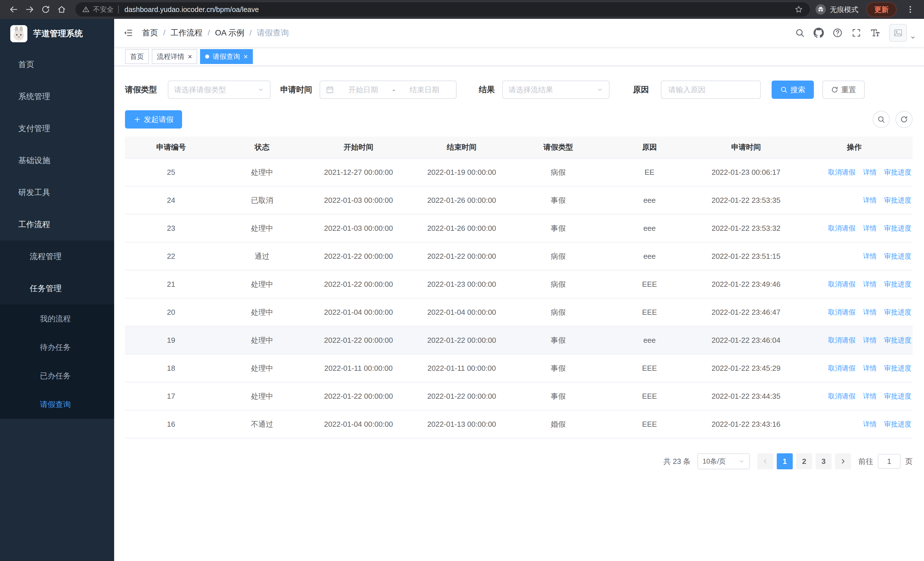 Image resolution: width=924 pixels, height=561 pixels. Describe the element at coordinates (226, 57) in the screenshot. I see `tab-2: 请假查询×` at that location.